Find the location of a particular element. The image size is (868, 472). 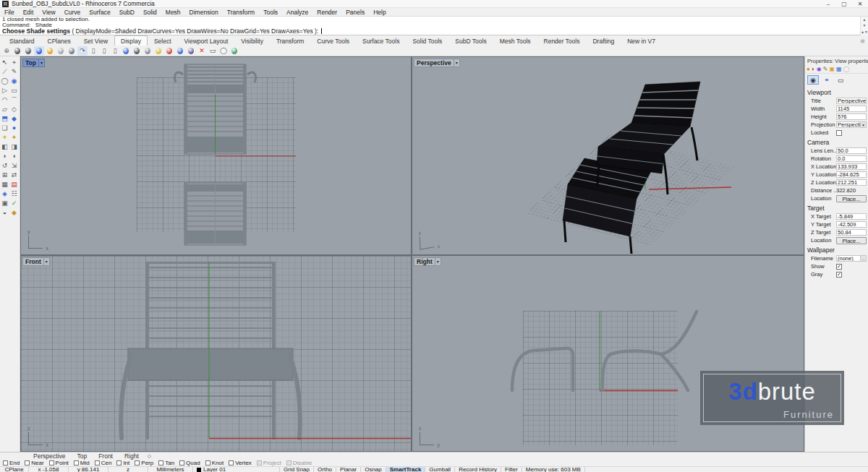

palette-tool-icon: ◠ is located at coordinates (4, 100).